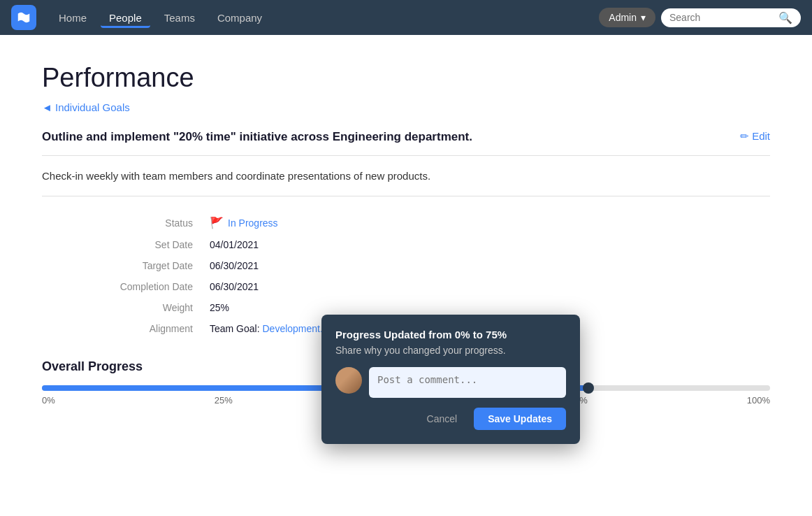 The width and height of the screenshot is (812, 516). I want to click on navbar: Home People Teams Company Admin ▾ 🔍, so click(406, 17).